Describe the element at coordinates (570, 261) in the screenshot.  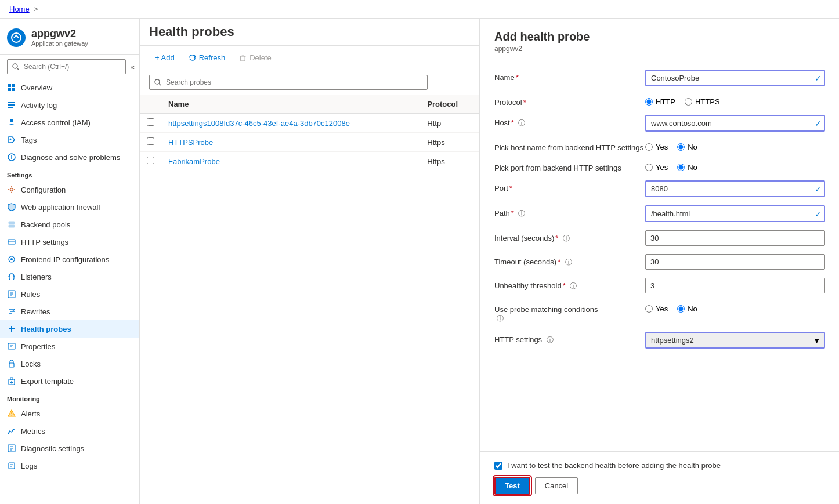
I see `timeout-label: Timeout (seconds)* ⓘ` at that location.